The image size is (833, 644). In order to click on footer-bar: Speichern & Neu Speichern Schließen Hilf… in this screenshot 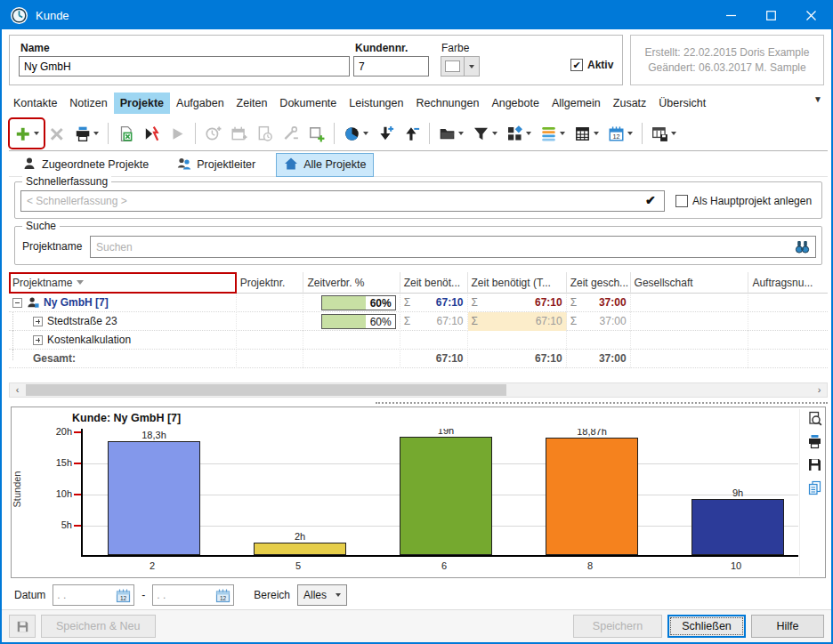, I will do `click(416, 626)`.